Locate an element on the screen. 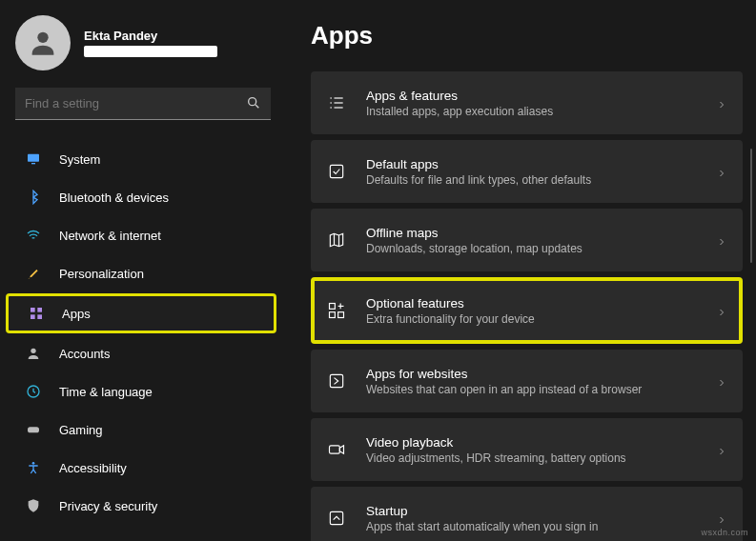 Image resolution: width=756 pixels, height=541 pixels. card-title: Apps for websites is located at coordinates (541, 373).